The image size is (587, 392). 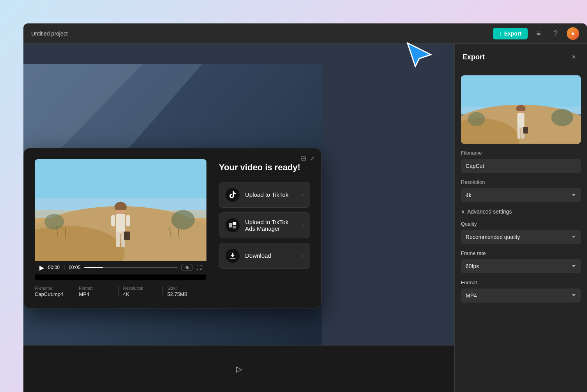 I want to click on video-controls: ▶ 00:00 | 00:05 4k ⛶, so click(x=121, y=268).